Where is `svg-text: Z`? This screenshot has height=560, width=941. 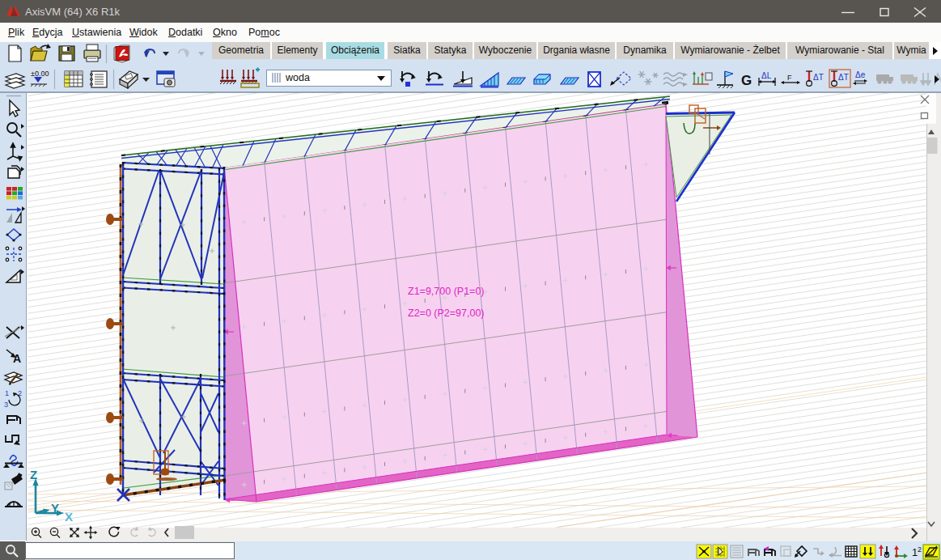 svg-text: Z is located at coordinates (34, 474).